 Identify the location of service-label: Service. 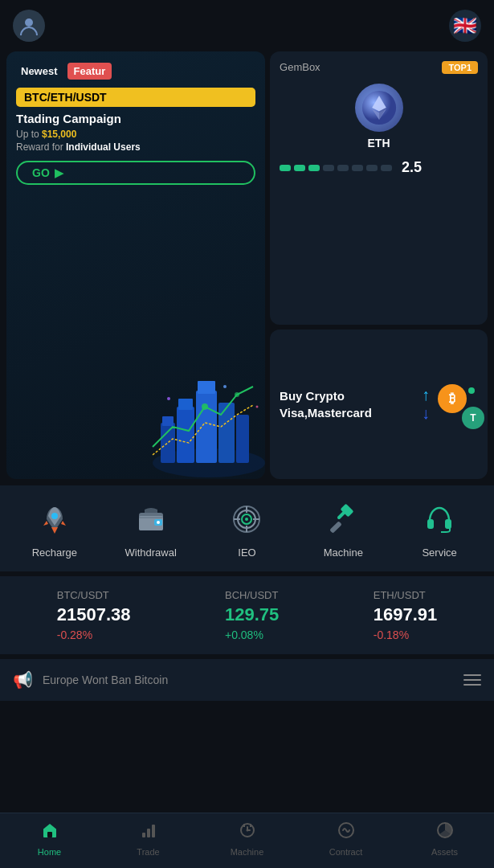
(439, 553).